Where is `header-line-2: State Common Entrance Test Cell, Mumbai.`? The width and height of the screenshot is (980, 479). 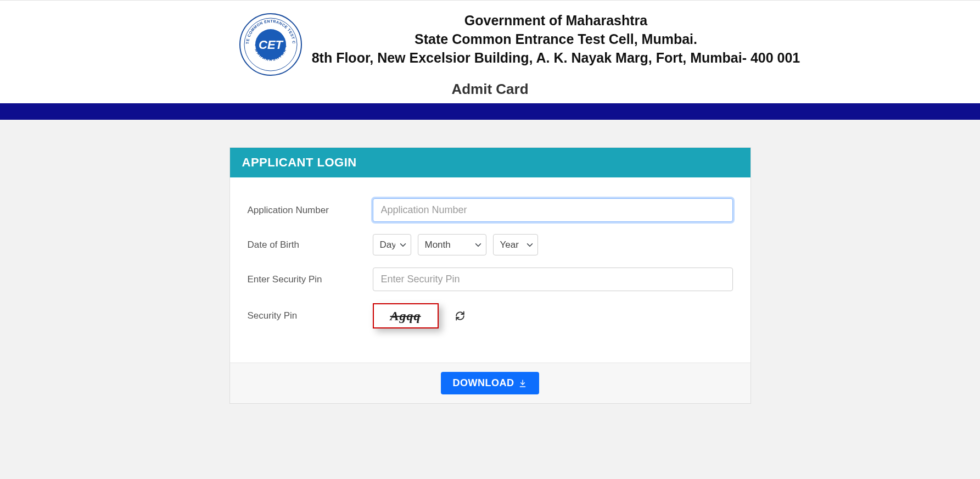
header-line-2: State Common Entrance Test Cell, Mumbai. is located at coordinates (556, 40).